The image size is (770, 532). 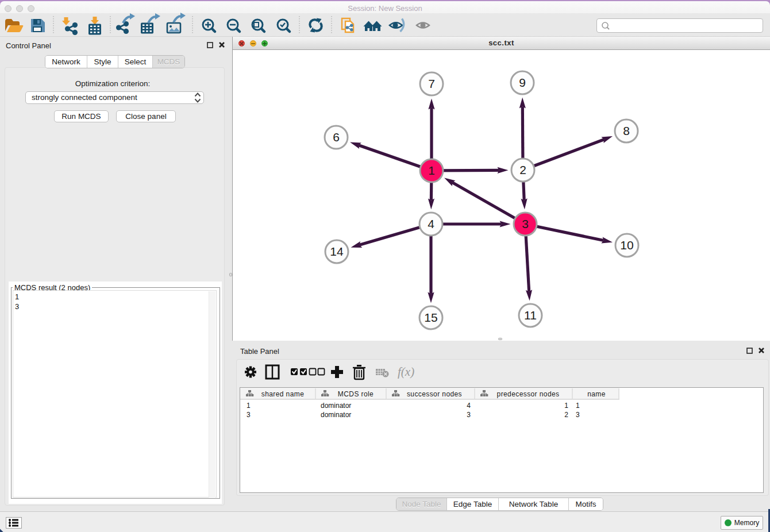 I want to click on svg-text: 11, so click(x=530, y=315).